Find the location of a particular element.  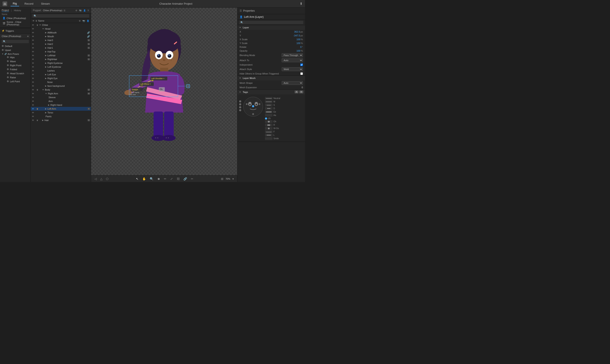

prop-blending-label: Blending Mode is located at coordinates (261, 55).